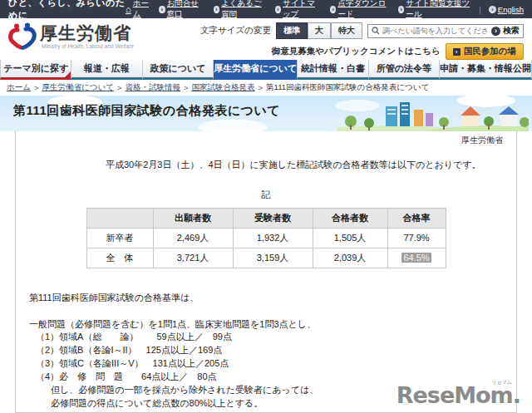  What do you see at coordinates (138, 10) in the screenshot?
I see `link-home: ⌂ホーム` at bounding box center [138, 10].